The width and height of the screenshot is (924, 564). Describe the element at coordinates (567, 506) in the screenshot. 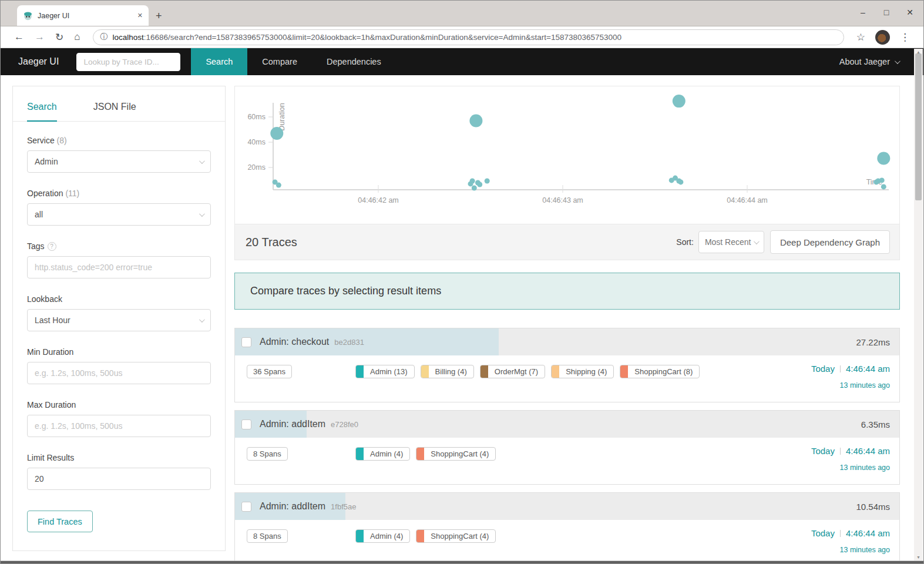

I see `trace-header: Admin: addItem1fbf5ae 10.54ms` at that location.